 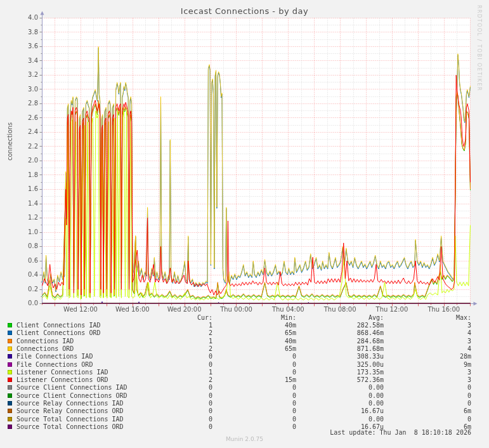 I want to click on legend-row: Source Relay Connections ORD0016.67u6m, so click(x=245, y=411).